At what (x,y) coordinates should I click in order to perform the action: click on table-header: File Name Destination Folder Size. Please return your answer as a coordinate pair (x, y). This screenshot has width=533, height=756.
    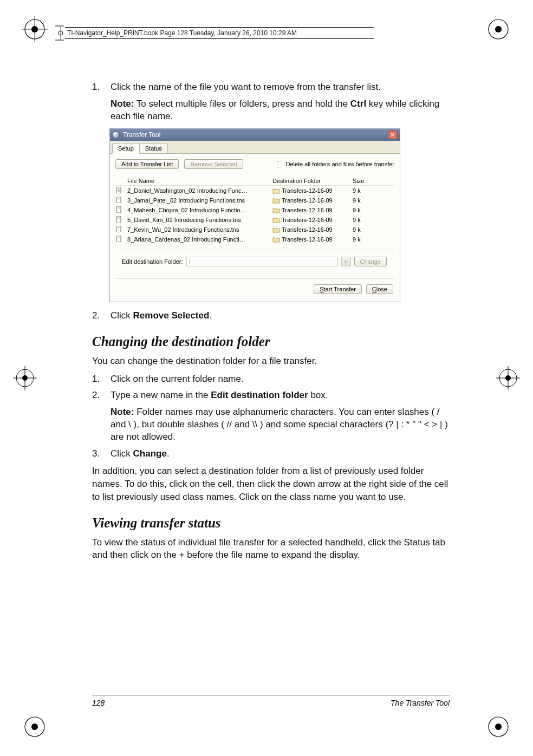
    Looking at the image, I should click on (255, 181).